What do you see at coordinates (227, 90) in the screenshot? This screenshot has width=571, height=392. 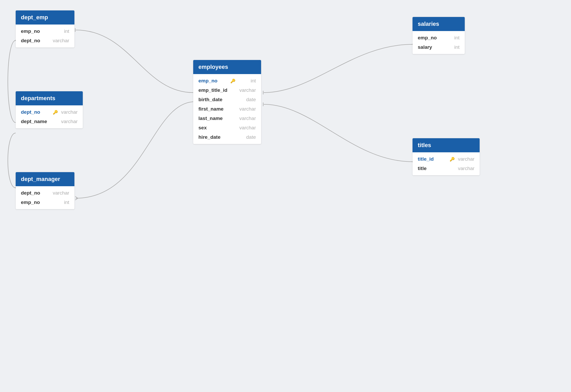 I see `table-row: emp_title_id varchar` at bounding box center [227, 90].